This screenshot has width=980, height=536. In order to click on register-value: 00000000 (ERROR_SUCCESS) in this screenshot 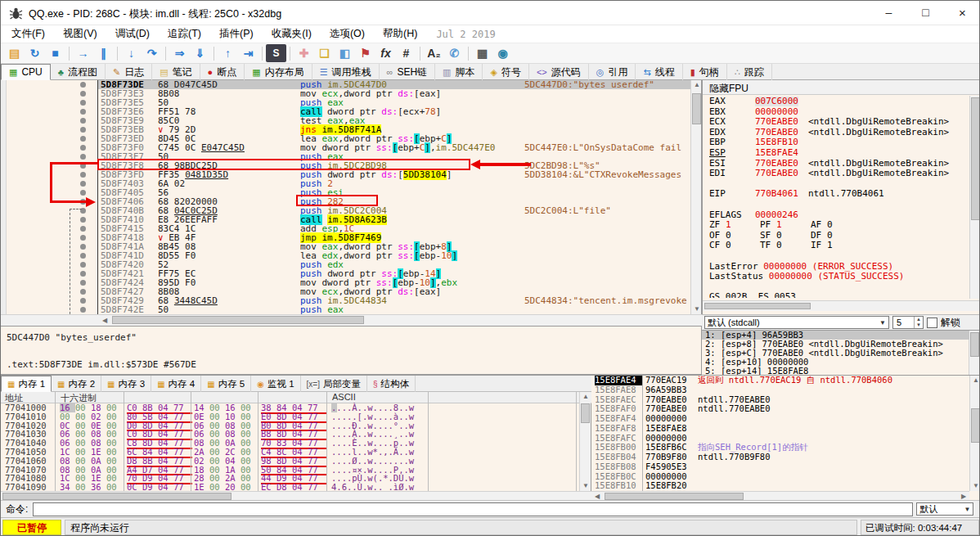, I will do `click(828, 267)`.